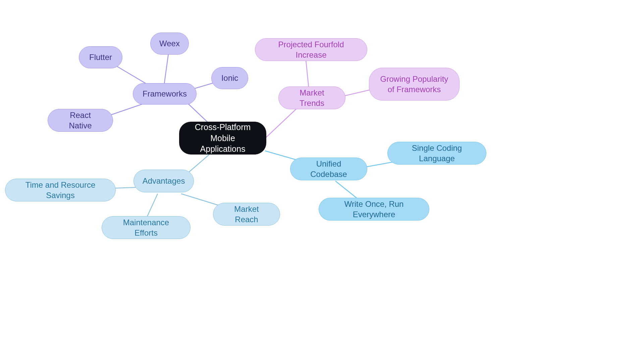 The height and width of the screenshot is (363, 644). Describe the element at coordinates (101, 57) in the screenshot. I see `flutter-node: Flutter` at that location.